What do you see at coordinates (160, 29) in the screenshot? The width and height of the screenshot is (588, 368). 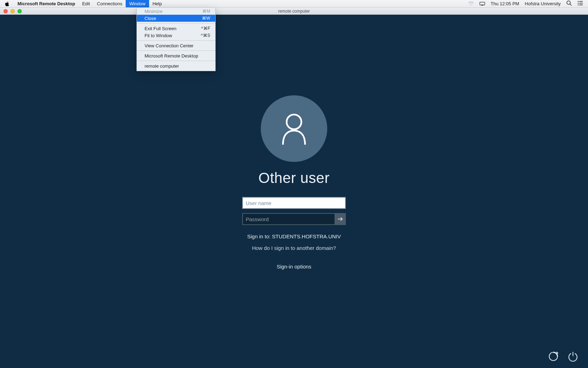 I see `dd-label: Exit Full Screen` at bounding box center [160, 29].